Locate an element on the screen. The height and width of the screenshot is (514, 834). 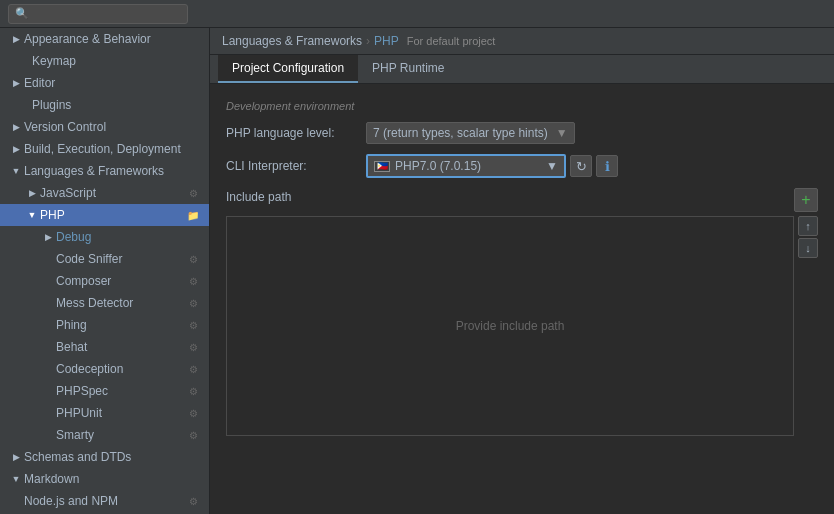
sidebar-item-label: Schemas and DTDs is located at coordinates (112, 457).